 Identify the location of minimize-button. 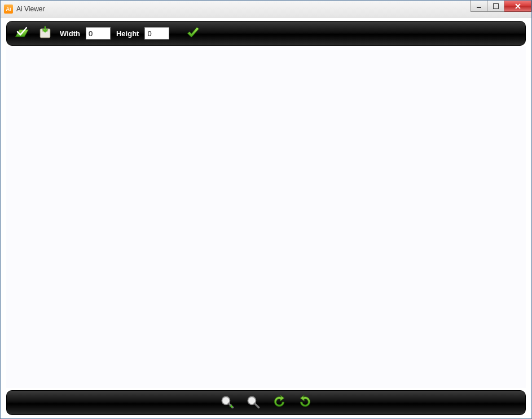
(479, 6).